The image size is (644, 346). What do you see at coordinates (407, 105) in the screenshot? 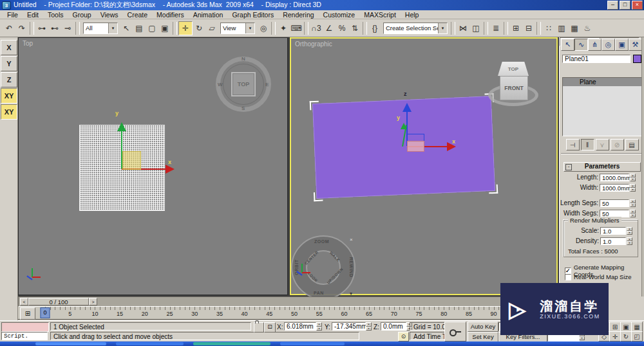
I see `gizmo-z-arrowhead` at bounding box center [407, 105].